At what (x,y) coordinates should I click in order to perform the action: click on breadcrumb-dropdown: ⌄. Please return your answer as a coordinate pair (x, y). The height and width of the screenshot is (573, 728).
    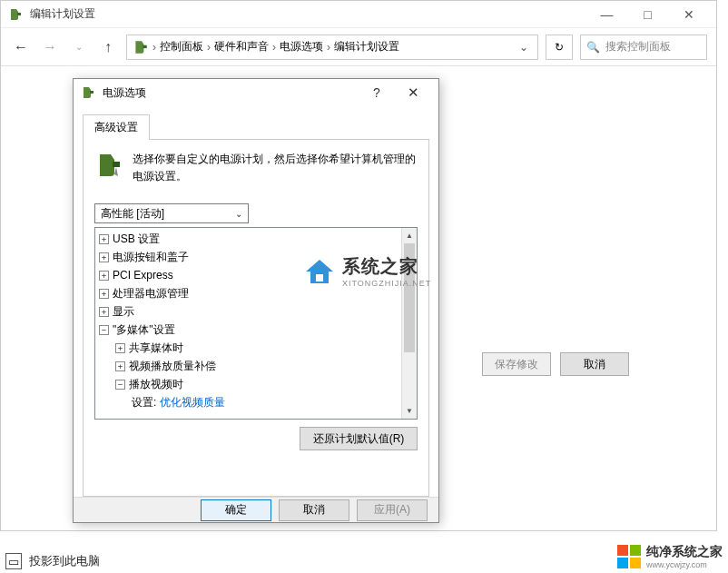
    Looking at the image, I should click on (524, 47).